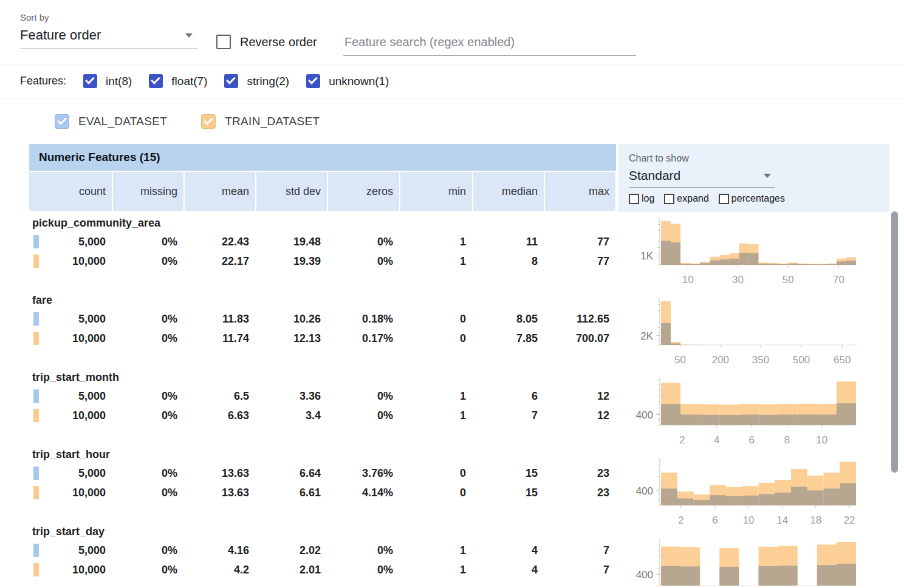 This screenshot has width=904, height=588. What do you see at coordinates (894, 342) in the screenshot?
I see `vertical-scrollbar-thumb` at bounding box center [894, 342].